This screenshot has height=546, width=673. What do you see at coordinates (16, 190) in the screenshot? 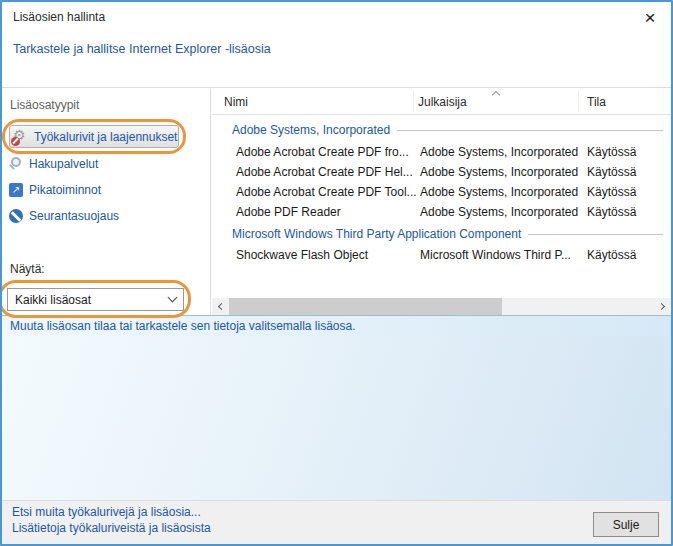
I see `accelerator-icon: ↗` at bounding box center [16, 190].